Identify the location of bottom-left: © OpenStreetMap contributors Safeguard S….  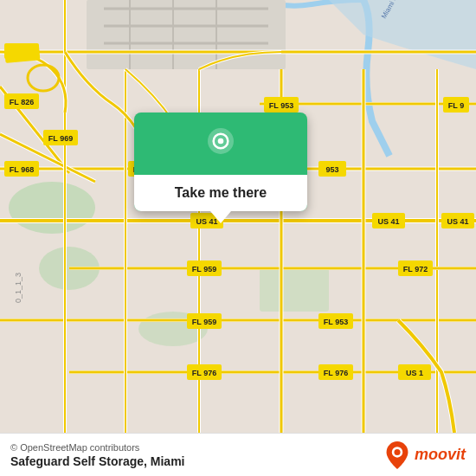
(98, 455).